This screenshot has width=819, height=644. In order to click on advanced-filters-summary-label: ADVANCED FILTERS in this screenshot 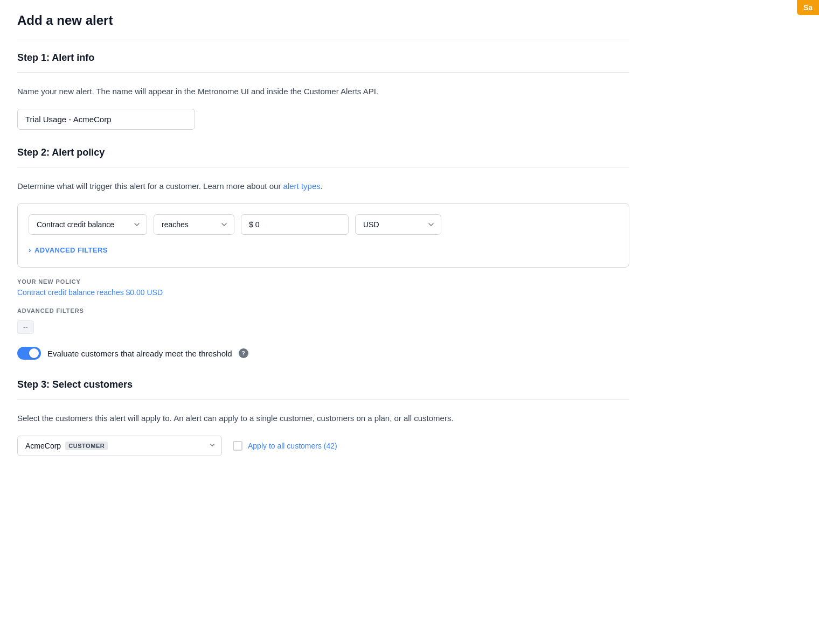, I will do `click(323, 311)`.